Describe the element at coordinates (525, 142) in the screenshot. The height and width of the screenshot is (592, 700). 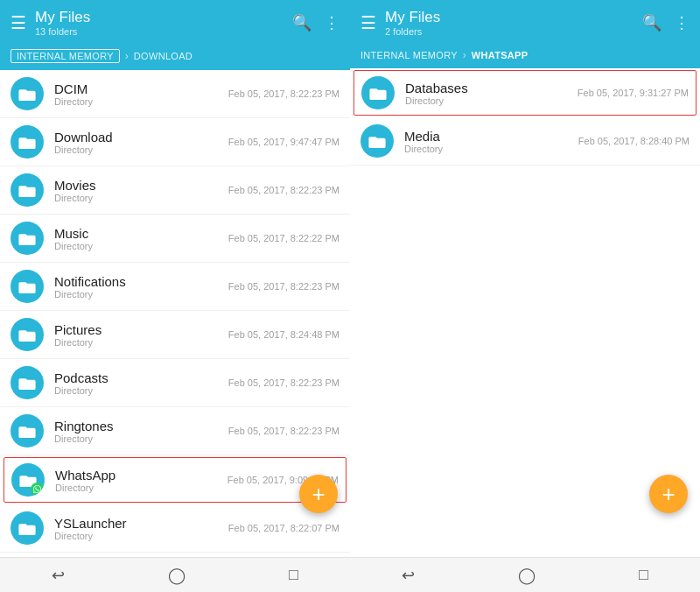
I see `right-file-media: Media Directory Feb 05, 2017, 8:28:40 PM` at that location.